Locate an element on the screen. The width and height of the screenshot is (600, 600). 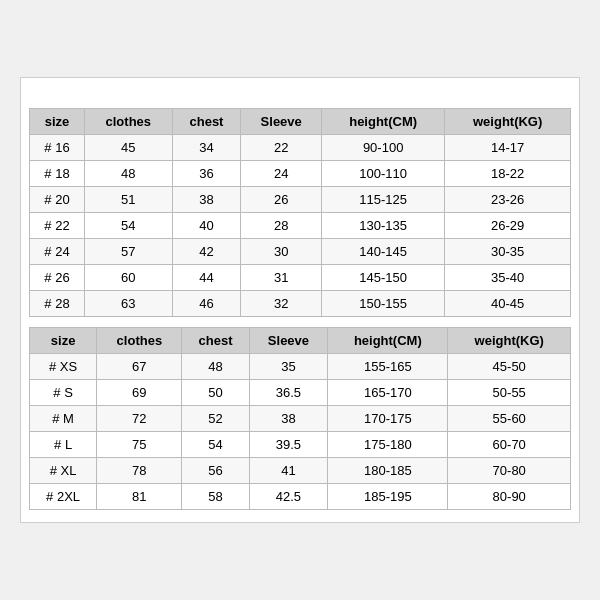
table-cell: 81 is located at coordinates (140, 497).